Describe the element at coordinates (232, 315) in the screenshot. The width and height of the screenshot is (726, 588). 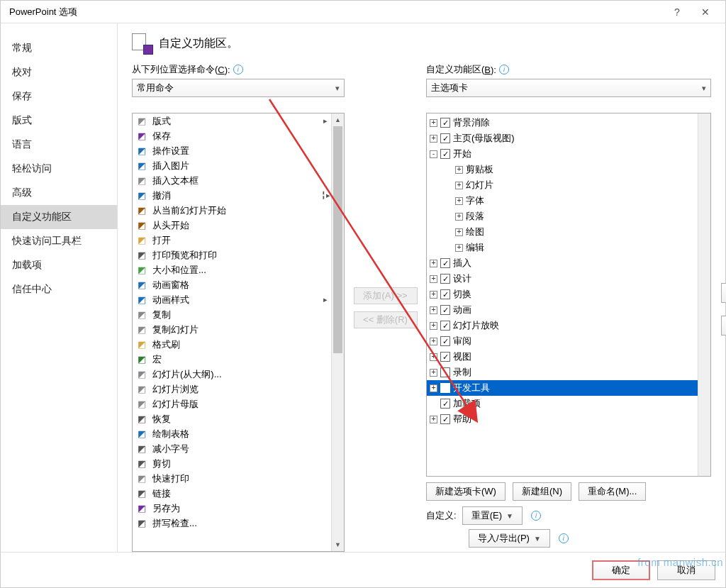
I see `command-item: ◩复制` at that location.